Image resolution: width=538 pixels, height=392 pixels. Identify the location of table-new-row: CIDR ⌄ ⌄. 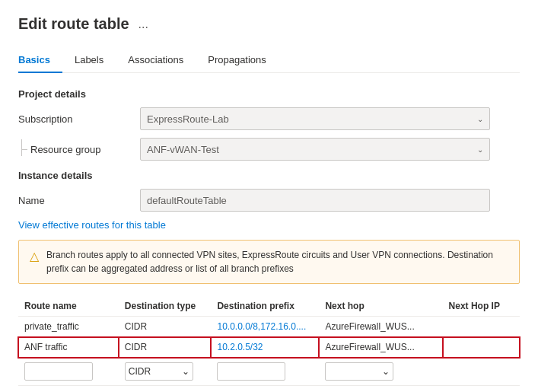
(269, 371).